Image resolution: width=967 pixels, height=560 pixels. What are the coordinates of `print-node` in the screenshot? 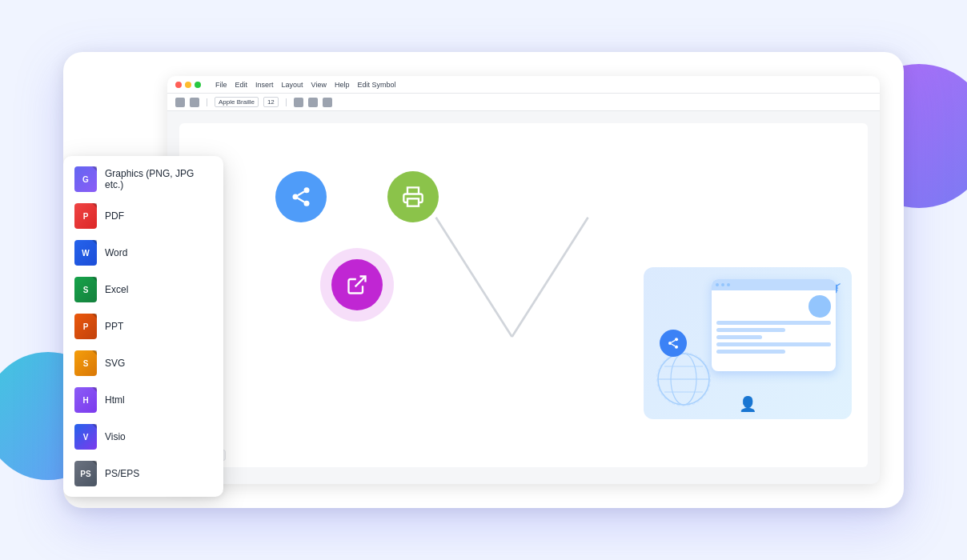 It's located at (413, 197).